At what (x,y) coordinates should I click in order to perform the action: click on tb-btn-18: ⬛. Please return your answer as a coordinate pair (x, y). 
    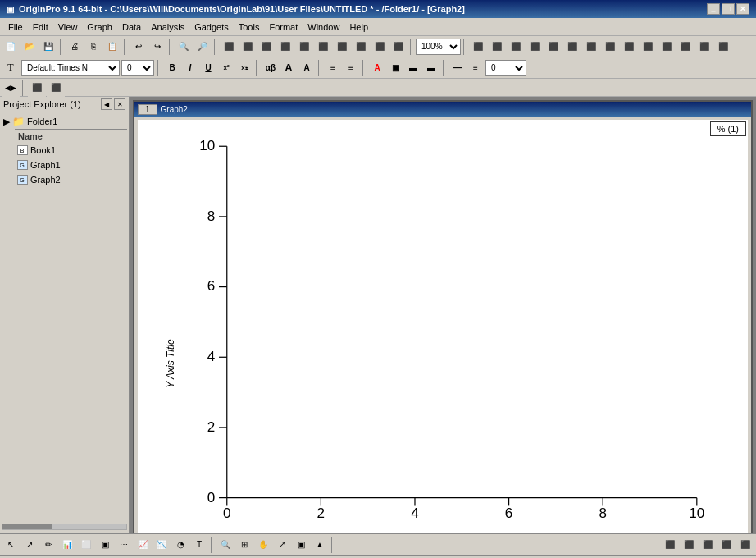
    Looking at the image, I should click on (535, 47).